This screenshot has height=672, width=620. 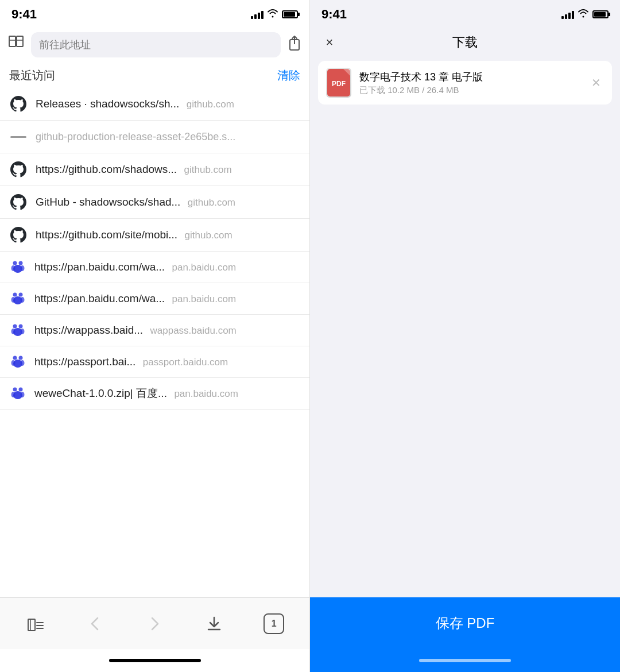 I want to click on status-icons-right, so click(x=585, y=14).